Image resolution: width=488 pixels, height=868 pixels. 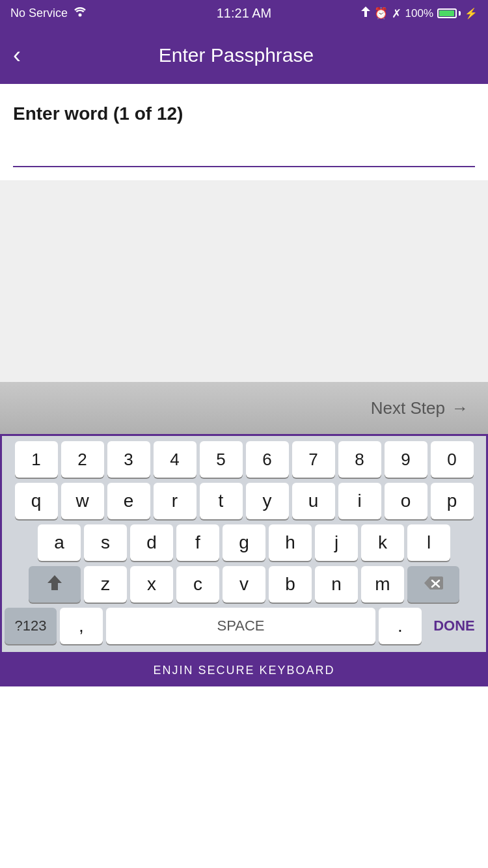 What do you see at coordinates (244, 408) in the screenshot?
I see `next-step-bar: Next Step →` at bounding box center [244, 408].